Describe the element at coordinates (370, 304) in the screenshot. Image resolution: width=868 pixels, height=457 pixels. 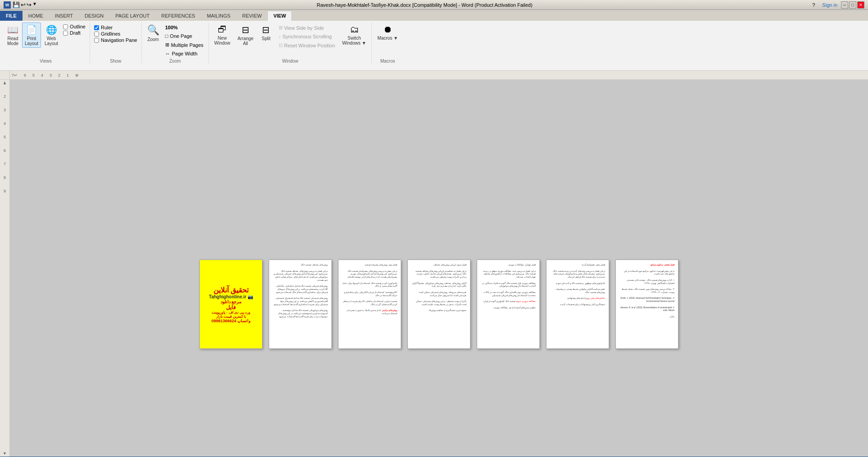
I see `page-thumbnail-3: فصل دوم: روش‌های پیشرفته تصفیه در این بخ…` at that location.